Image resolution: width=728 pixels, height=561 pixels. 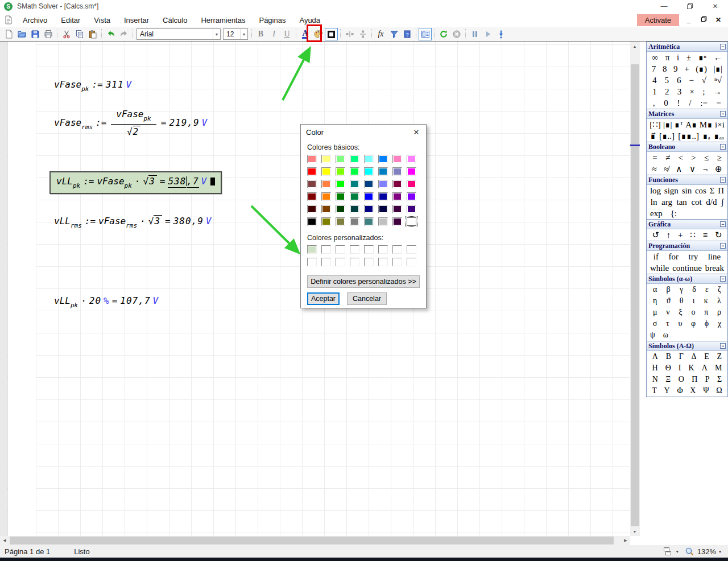 I want to click on palette-item: ≥, so click(x=719, y=158).